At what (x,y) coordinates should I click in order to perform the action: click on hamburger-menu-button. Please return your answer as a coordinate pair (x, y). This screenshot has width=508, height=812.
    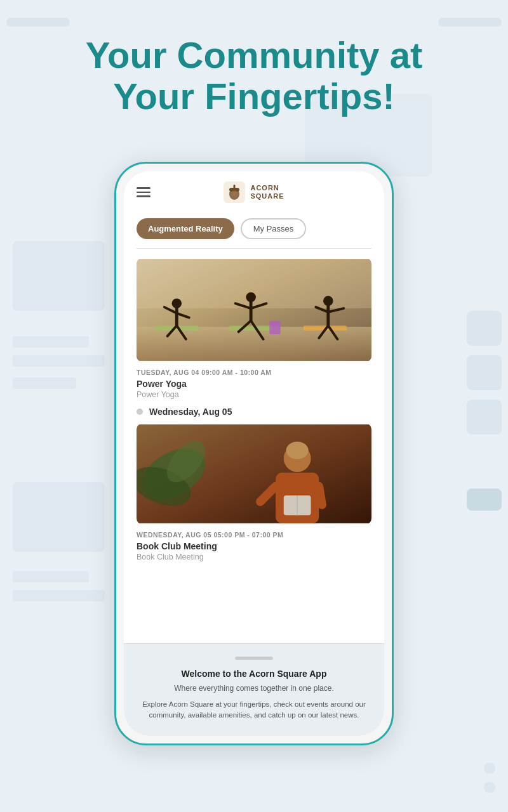
    Looking at the image, I should click on (144, 192).